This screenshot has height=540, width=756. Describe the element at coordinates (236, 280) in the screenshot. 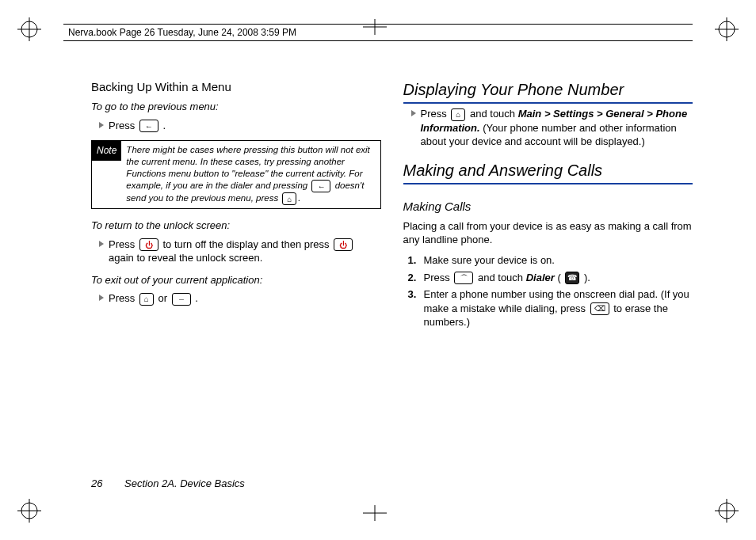

I see `lead-text: To exit out of your current application:` at that location.